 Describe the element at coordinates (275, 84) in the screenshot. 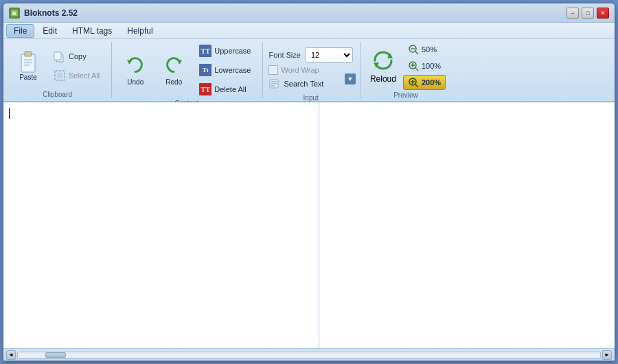

I see `search-text-icon` at that location.